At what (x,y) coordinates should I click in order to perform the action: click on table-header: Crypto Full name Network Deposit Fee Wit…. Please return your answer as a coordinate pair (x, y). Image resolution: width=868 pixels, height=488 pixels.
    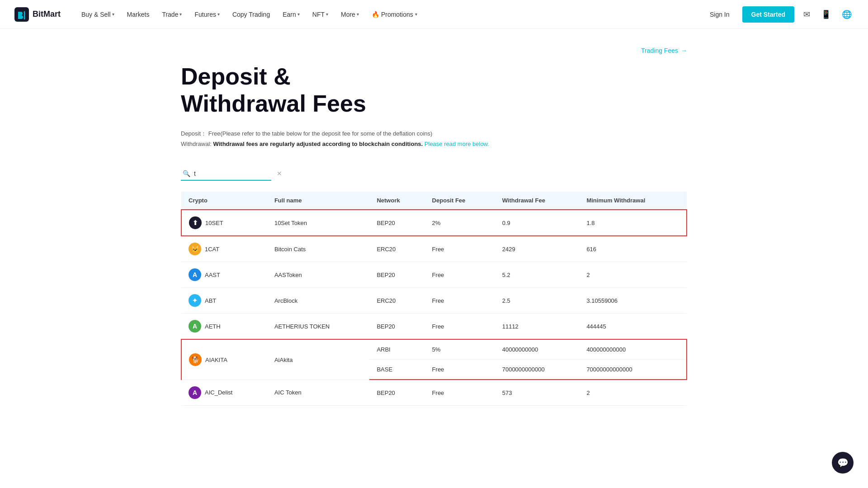
    Looking at the image, I should click on (434, 201).